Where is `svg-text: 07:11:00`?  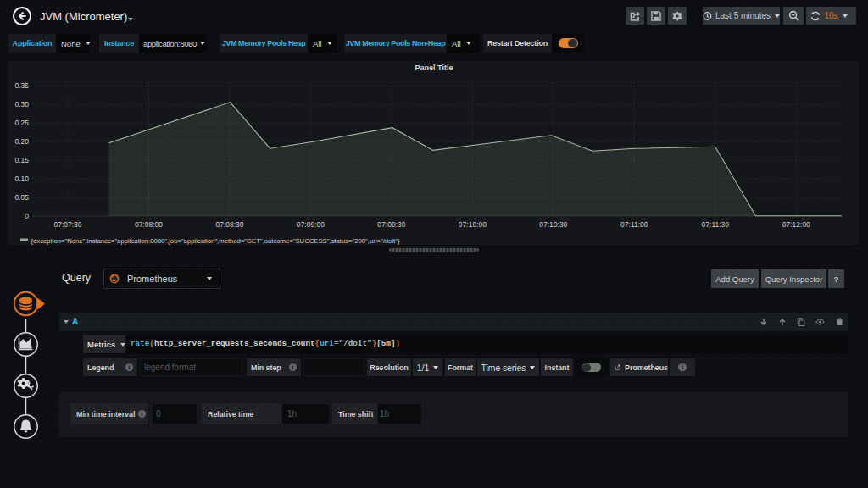
svg-text: 07:11:00 is located at coordinates (634, 225).